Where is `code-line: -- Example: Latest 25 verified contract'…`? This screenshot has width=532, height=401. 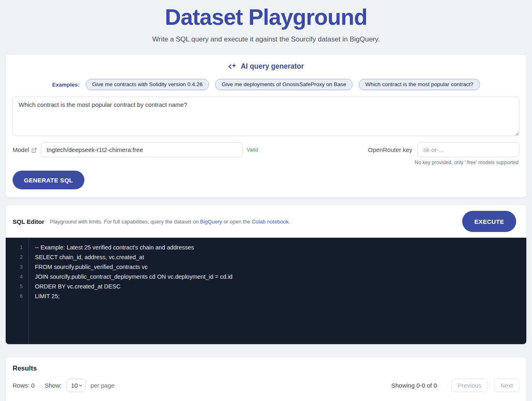 code-line: -- Example: Latest 25 verified contract'… is located at coordinates (281, 247).